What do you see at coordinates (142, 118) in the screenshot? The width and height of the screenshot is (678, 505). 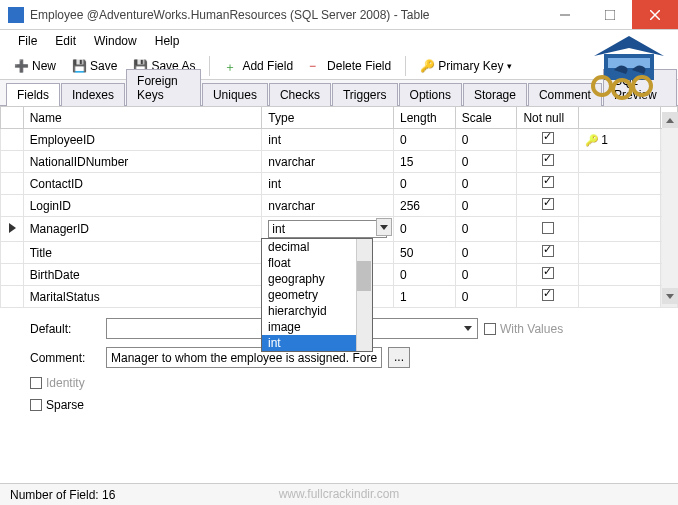 I see `col-name: Name` at bounding box center [142, 118].